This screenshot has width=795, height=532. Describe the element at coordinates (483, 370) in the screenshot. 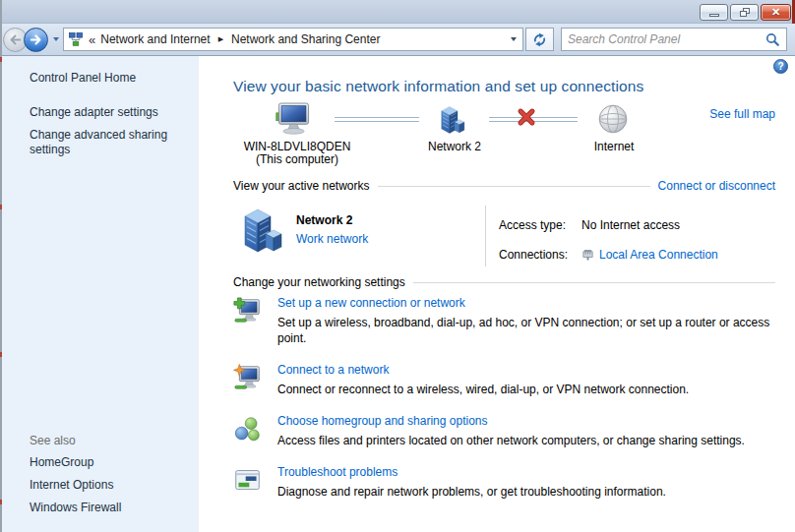

I see `connect-to-network-link: Connect to a network` at that location.